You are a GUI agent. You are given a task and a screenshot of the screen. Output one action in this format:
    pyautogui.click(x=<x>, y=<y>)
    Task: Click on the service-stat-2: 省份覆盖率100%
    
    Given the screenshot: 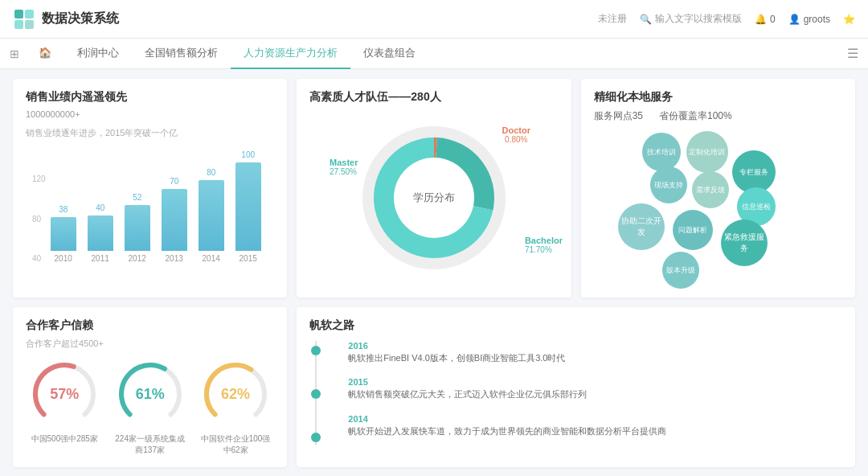 What is the action you would take?
    pyautogui.click(x=696, y=116)
    